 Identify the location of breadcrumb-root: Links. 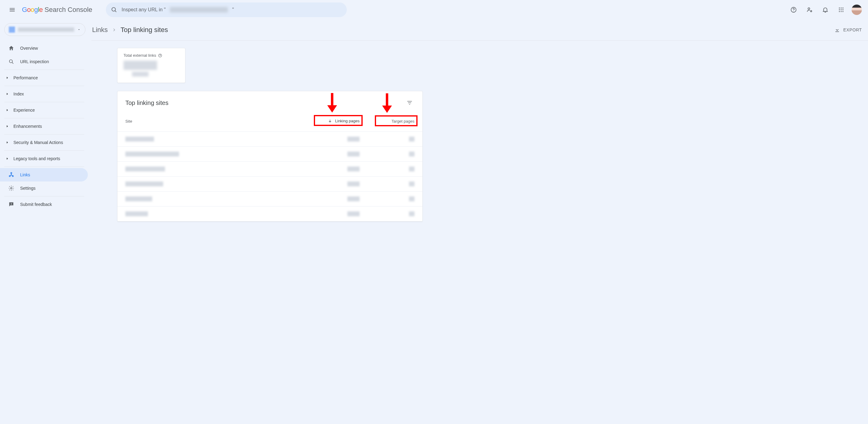
(100, 30).